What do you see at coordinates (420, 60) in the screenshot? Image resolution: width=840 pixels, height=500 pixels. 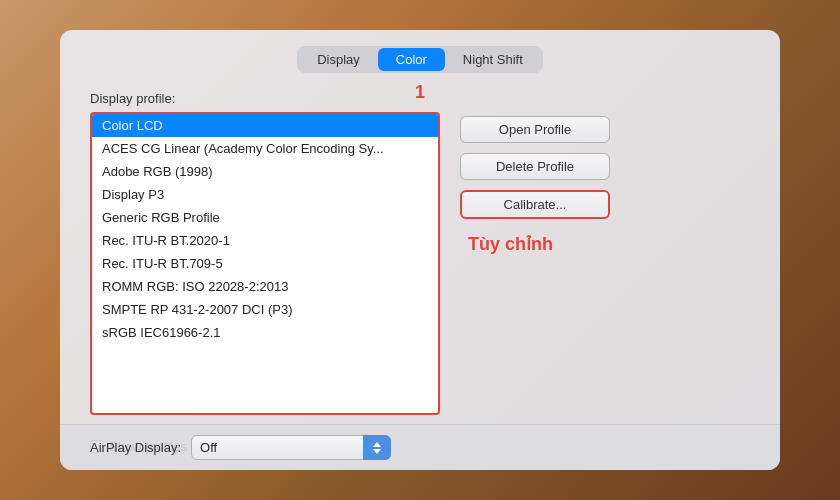 I see `tab-bar: Display Color Night Shift` at bounding box center [420, 60].